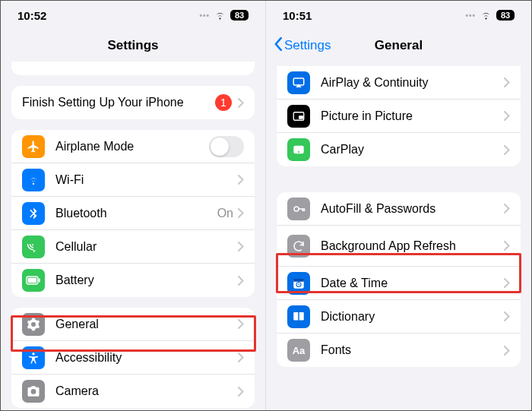  Describe the element at coordinates (133, 103) in the screenshot. I see `section-setup: Finish Setting Up Your iPhone 1` at that location.